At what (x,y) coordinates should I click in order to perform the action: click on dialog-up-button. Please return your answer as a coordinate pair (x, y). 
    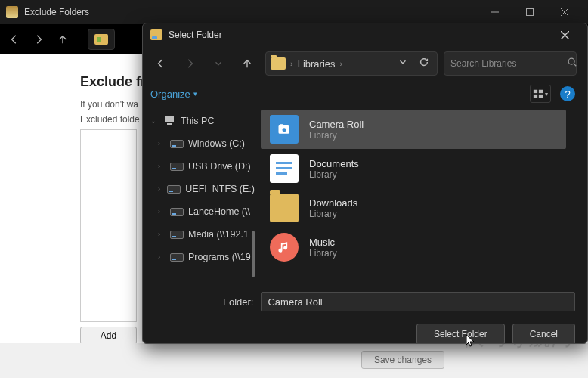
    Looking at the image, I should click on (247, 64).